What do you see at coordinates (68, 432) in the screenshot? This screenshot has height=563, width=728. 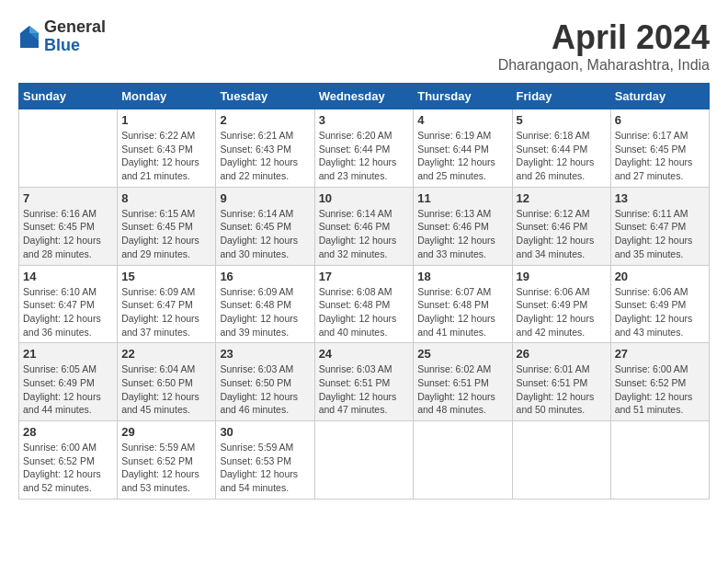 I see `day-number: 28` at bounding box center [68, 432].